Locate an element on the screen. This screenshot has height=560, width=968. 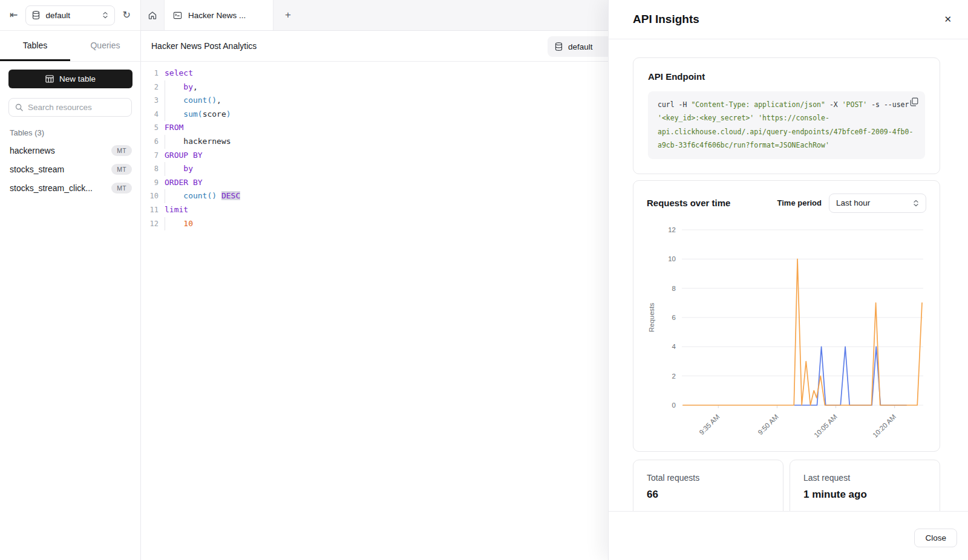
refresh-button: ↻ is located at coordinates (127, 15).